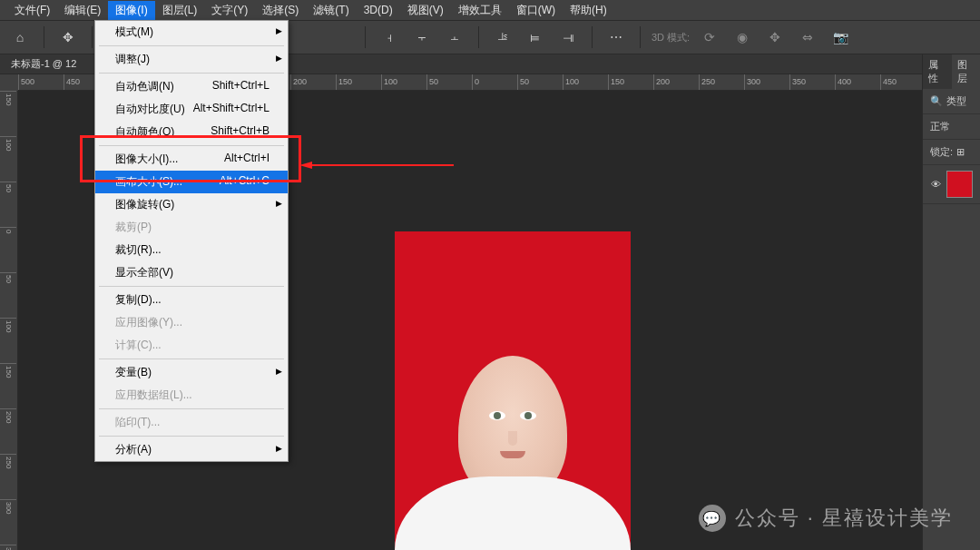 The image size is (980, 550). Describe the element at coordinates (775, 37) in the screenshot. I see `pan-3d-icon: ✥` at that location.